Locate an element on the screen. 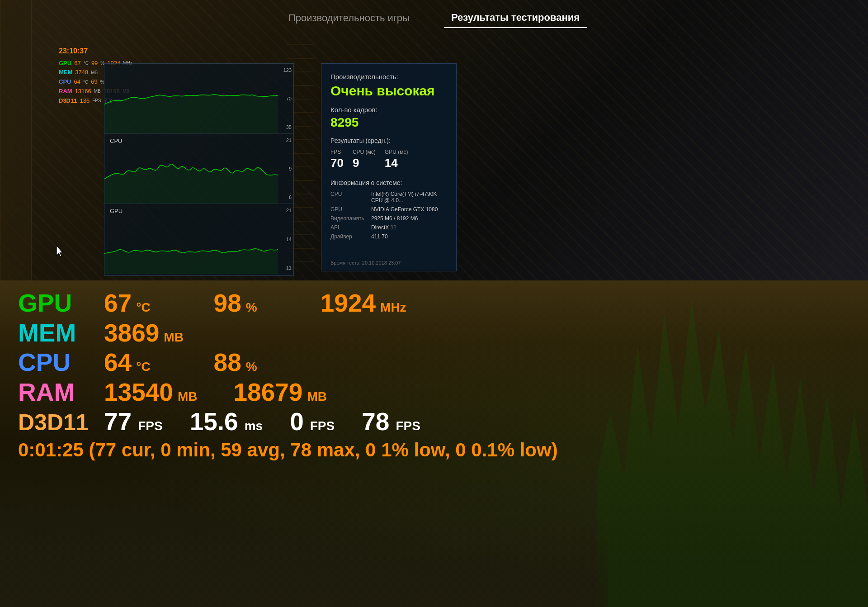 The height and width of the screenshot is (607, 868). sysinfo-vram-row: Видеопамять 2925 М6 / 8192 М6 is located at coordinates (389, 218).